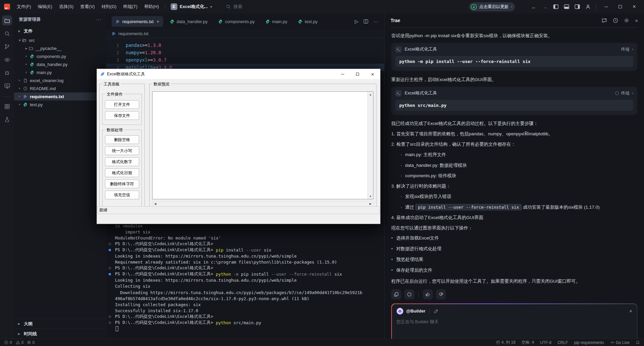  I want to click on restart-update-button: 点击重启以更新 ›, so click(492, 7).